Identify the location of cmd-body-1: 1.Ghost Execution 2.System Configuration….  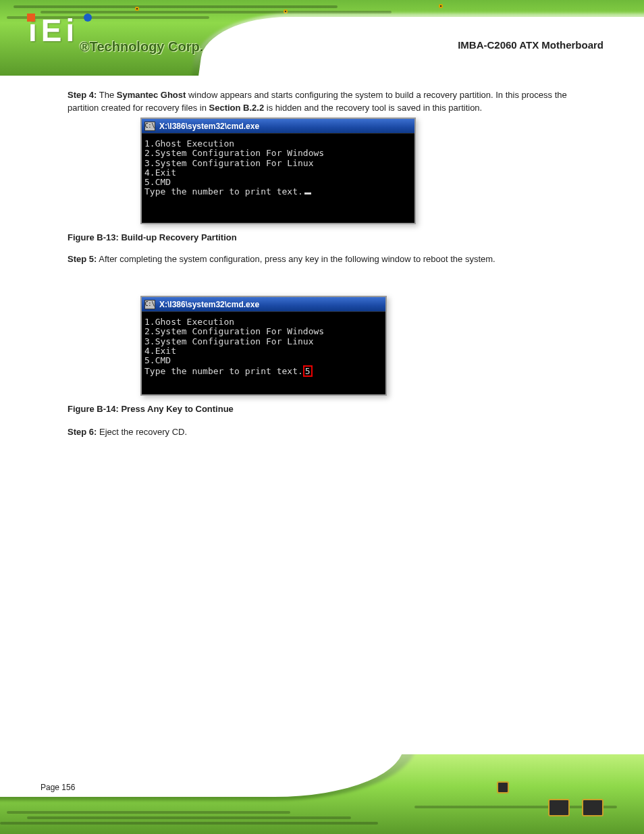
(278, 167).